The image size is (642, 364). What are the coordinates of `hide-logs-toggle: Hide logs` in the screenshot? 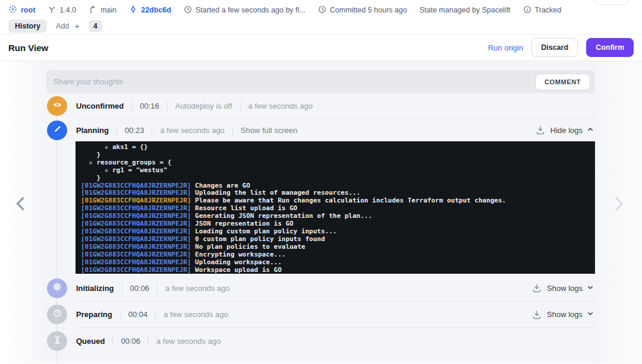 It's located at (572, 131).